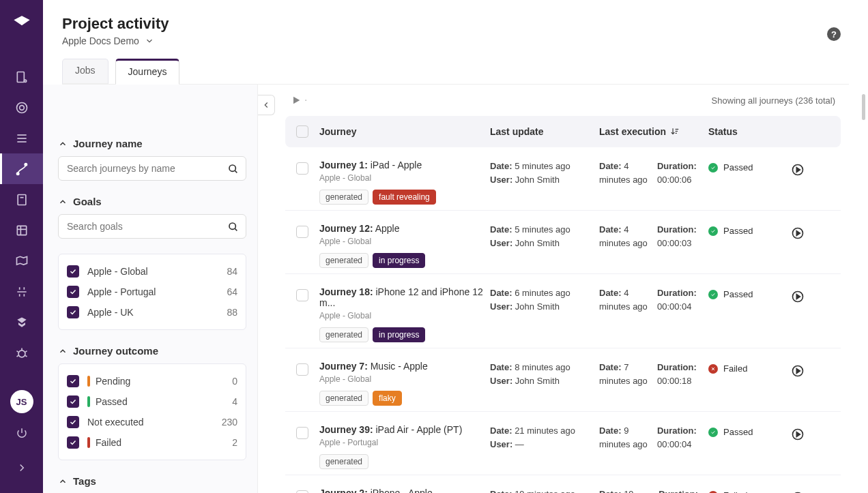 The image size is (868, 493). I want to click on goals-list: Apple - Global84Apple - Portugal64Apple …, so click(152, 292).